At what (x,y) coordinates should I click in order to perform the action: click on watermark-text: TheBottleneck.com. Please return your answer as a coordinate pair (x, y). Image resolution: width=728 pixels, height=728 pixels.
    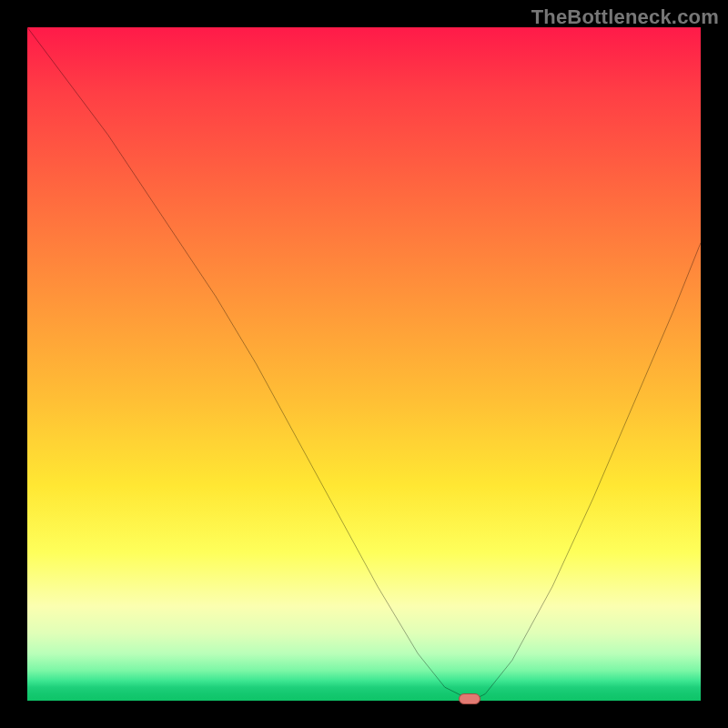
    Looking at the image, I should click on (625, 17).